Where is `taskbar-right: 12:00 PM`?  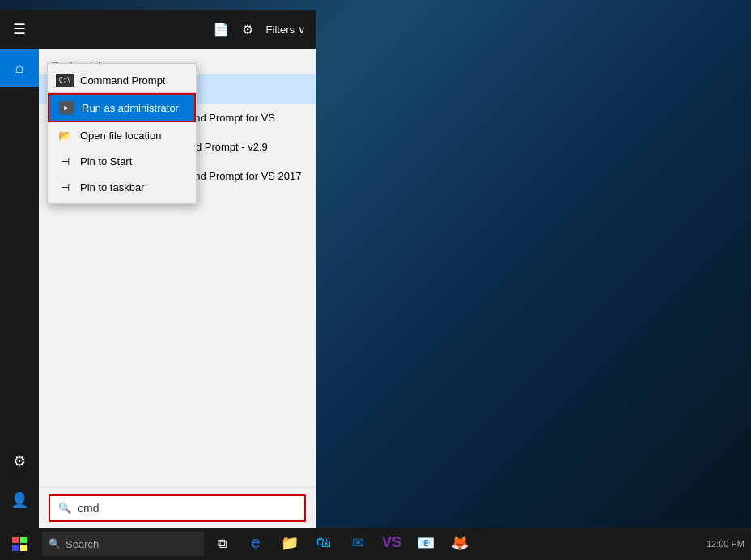
taskbar-right: 12:00 PM is located at coordinates (728, 544).